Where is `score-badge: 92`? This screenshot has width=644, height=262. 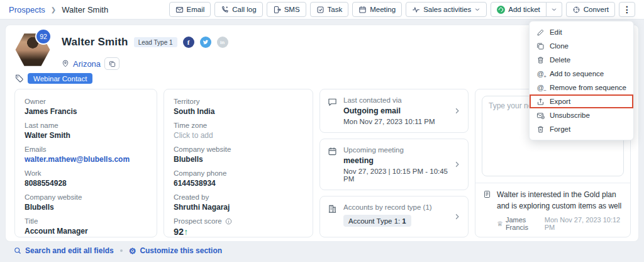 score-badge: 92 is located at coordinates (43, 37).